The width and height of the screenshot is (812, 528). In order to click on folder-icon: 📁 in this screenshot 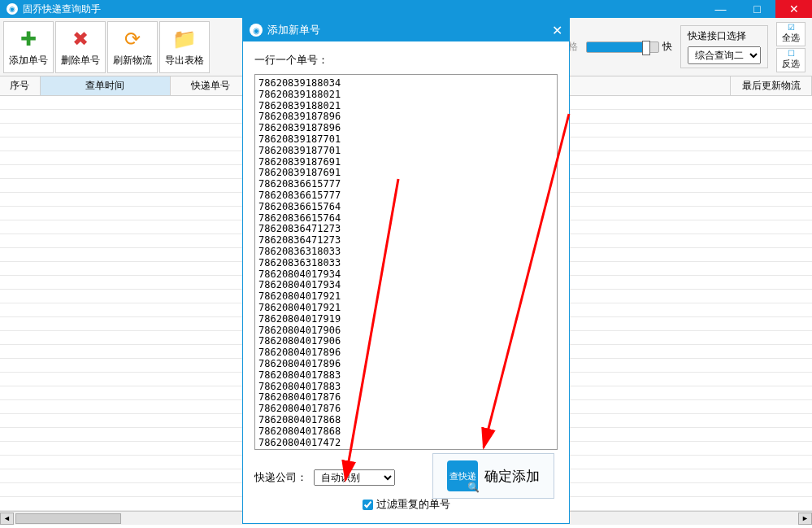, I will do `click(185, 39)`.